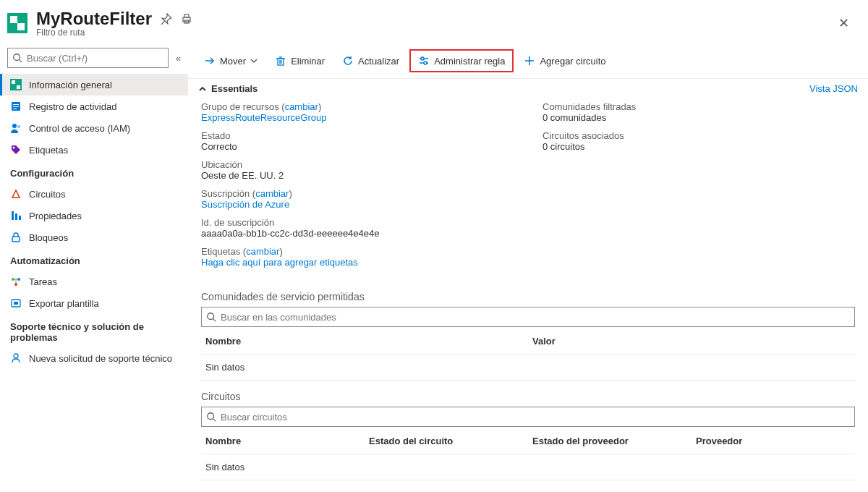  I want to click on sidebar-item-activity-log: Registro de actividad, so click(94, 106).